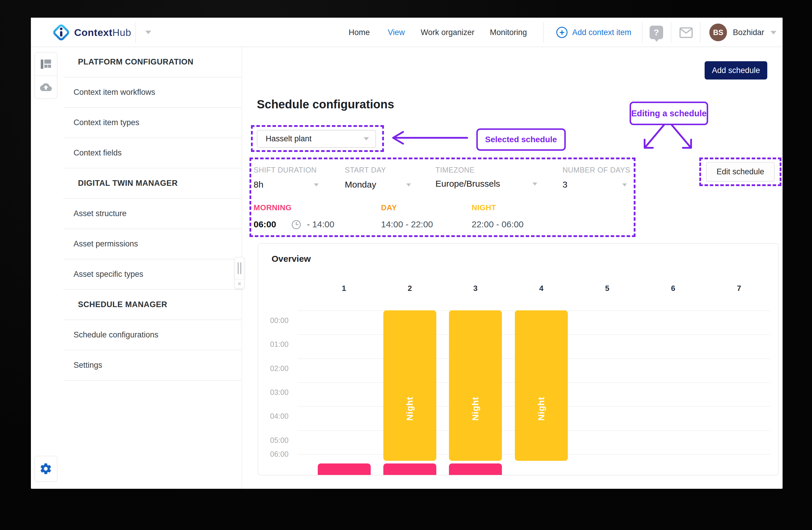 Image resolution: width=812 pixels, height=530 pixels. I want to click on user-chevron-down-icon, so click(773, 33).